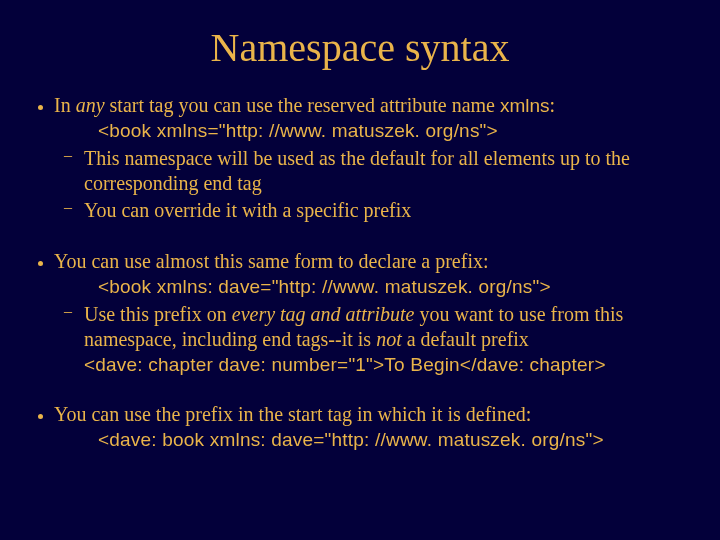  I want to click on bullet-1-sub-1: This namespace will be used as the defau…, so click(388, 171).